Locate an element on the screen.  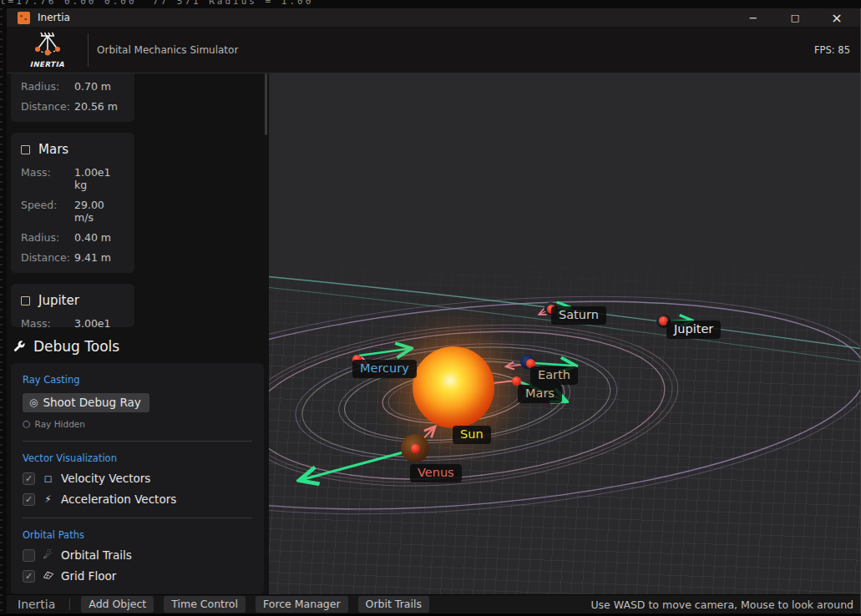
app-header: INERTIA Orbital Mechanics Simulator FPS:… is located at coordinates (433, 50).